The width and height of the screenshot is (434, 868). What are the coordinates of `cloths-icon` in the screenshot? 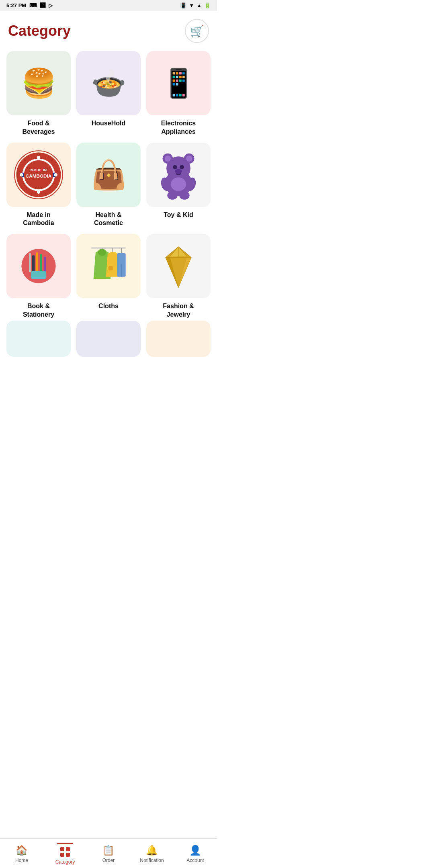 It's located at (108, 266).